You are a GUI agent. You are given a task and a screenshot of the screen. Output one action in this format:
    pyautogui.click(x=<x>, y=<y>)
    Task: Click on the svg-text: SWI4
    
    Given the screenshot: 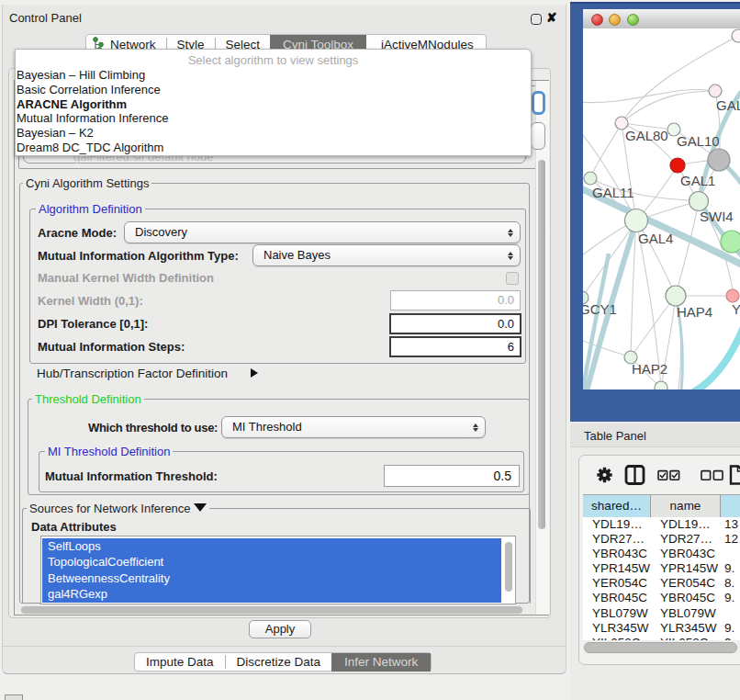 What is the action you would take?
    pyautogui.click(x=716, y=217)
    